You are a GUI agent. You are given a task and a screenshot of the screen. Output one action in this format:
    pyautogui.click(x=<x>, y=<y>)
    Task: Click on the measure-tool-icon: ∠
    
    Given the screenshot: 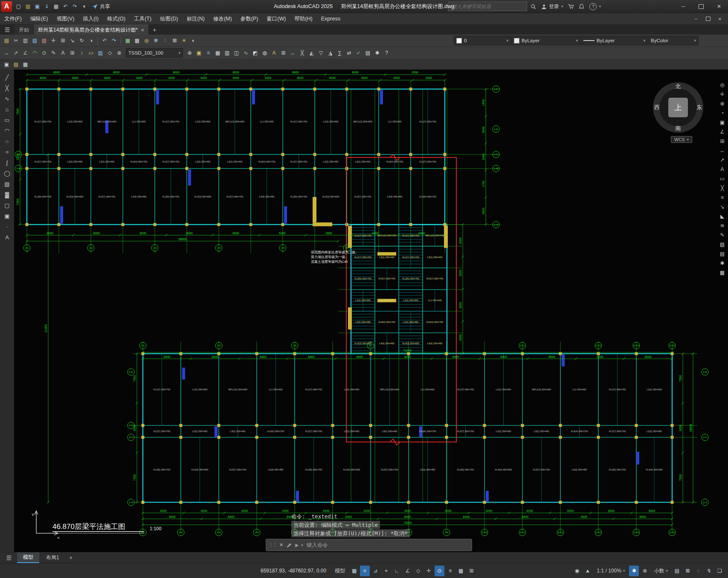 What is the action you would take?
    pyautogui.click(x=722, y=132)
    